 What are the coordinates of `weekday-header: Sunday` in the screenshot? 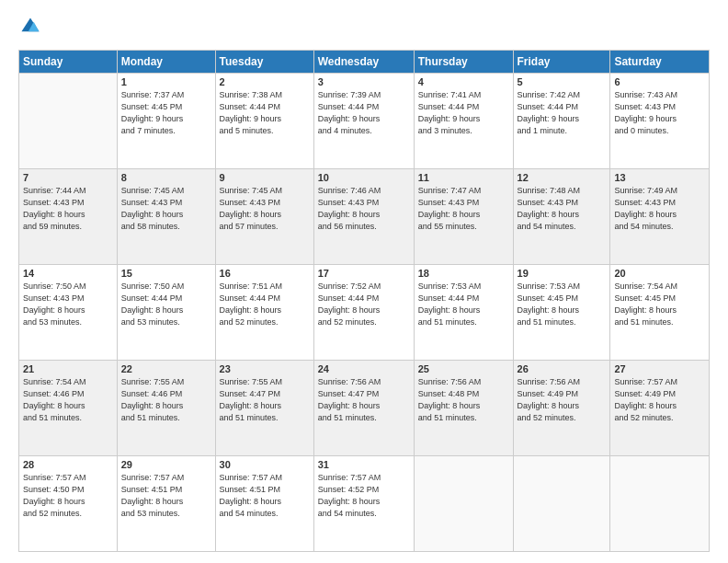 It's located at (68, 63).